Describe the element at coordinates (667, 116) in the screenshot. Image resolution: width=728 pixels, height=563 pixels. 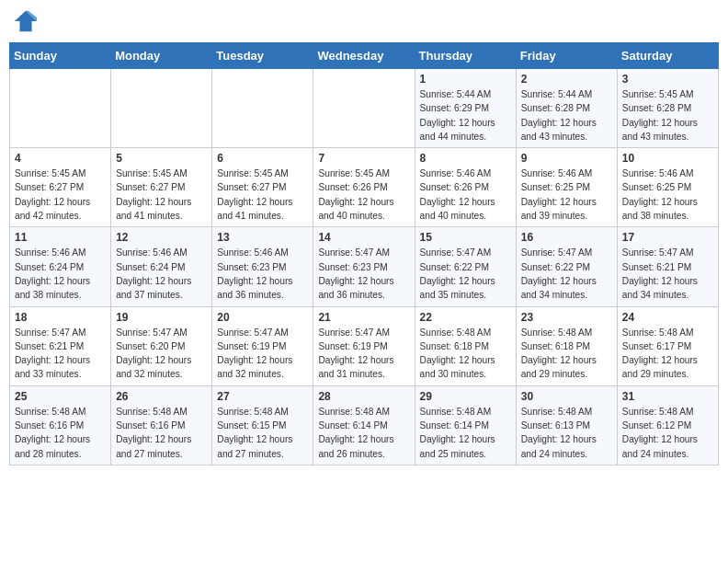
I see `day-detail: Sunrise: 5:45 AM Sunset: 6:28 PM Dayligh…` at that location.